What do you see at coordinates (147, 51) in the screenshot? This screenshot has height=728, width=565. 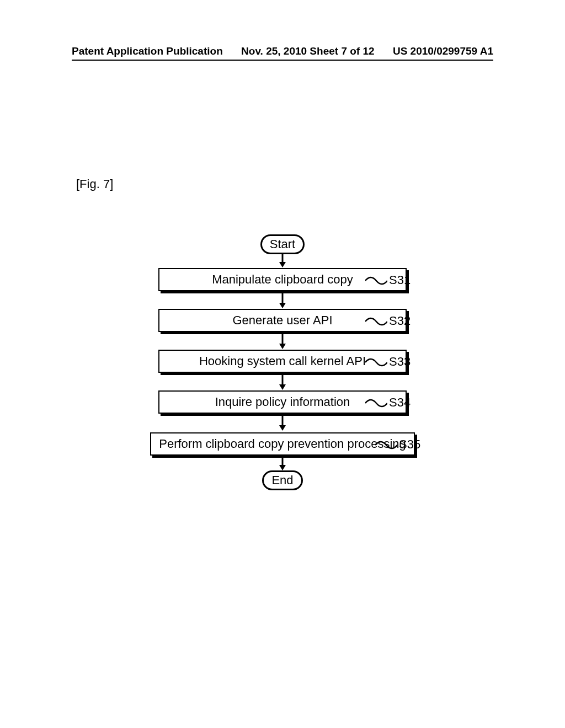 I see `header-left: Patent Application Publication` at bounding box center [147, 51].